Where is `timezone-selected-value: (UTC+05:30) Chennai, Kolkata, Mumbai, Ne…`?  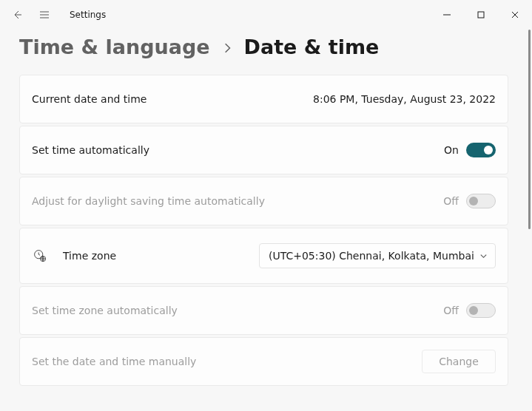 timezone-selected-value: (UTC+05:30) Chennai, Kolkata, Mumbai, Ne… is located at coordinates (371, 256).